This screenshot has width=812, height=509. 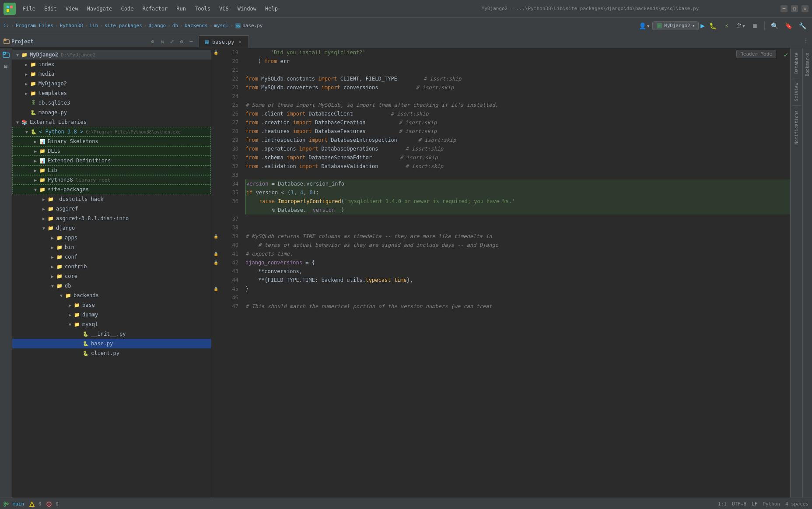 What do you see at coordinates (112, 228) in the screenshot?
I see `tree-item-django: ▼ 📁 django` at bounding box center [112, 228].